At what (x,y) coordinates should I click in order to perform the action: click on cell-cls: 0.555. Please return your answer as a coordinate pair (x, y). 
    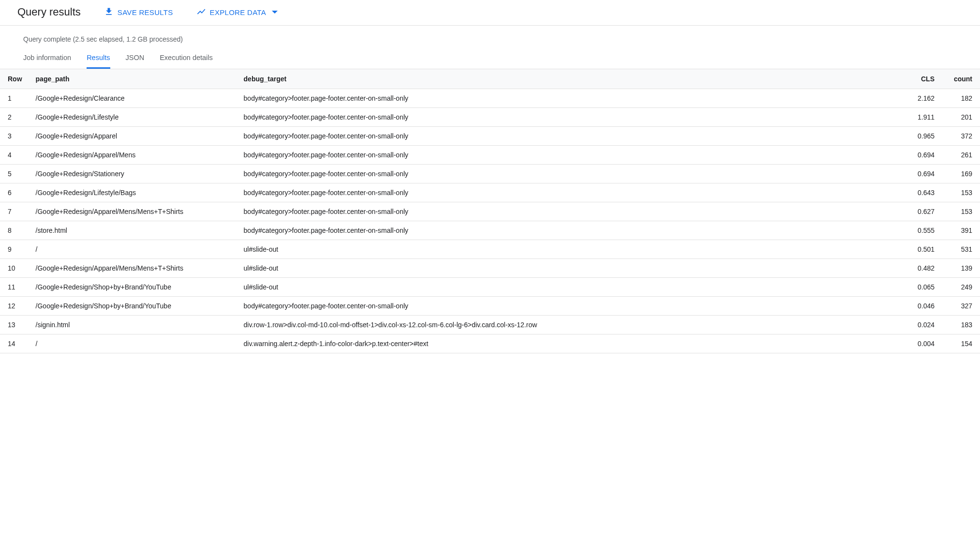
    Looking at the image, I should click on (924, 230).